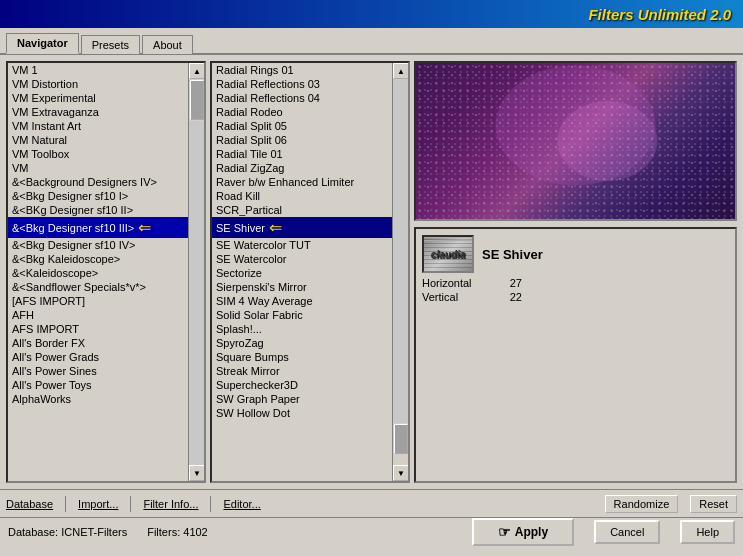  I want to click on bottom-toolbar: Database Import... Filter Info... Editor…, so click(372, 503).